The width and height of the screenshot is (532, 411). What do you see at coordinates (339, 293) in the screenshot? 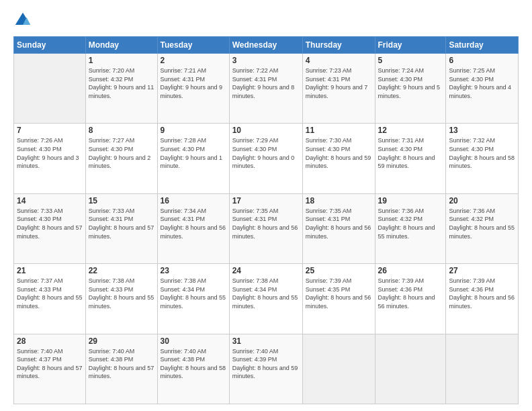
I see `day-info: Sunrise: 7:39 AMSunset: 4:35 PMDaylight:…` at bounding box center [339, 293].